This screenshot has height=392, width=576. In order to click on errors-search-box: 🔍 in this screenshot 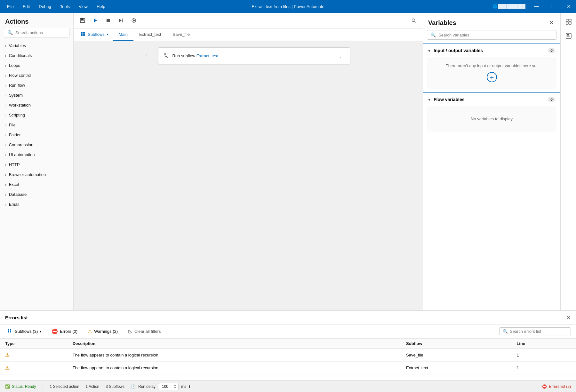, I will do `click(535, 332)`.